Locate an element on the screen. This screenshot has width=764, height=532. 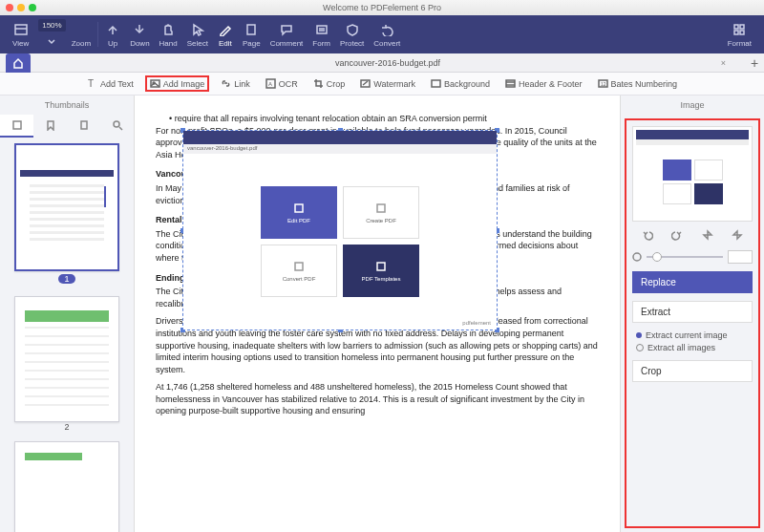
bookmarks-tab is located at coordinates (50, 126).